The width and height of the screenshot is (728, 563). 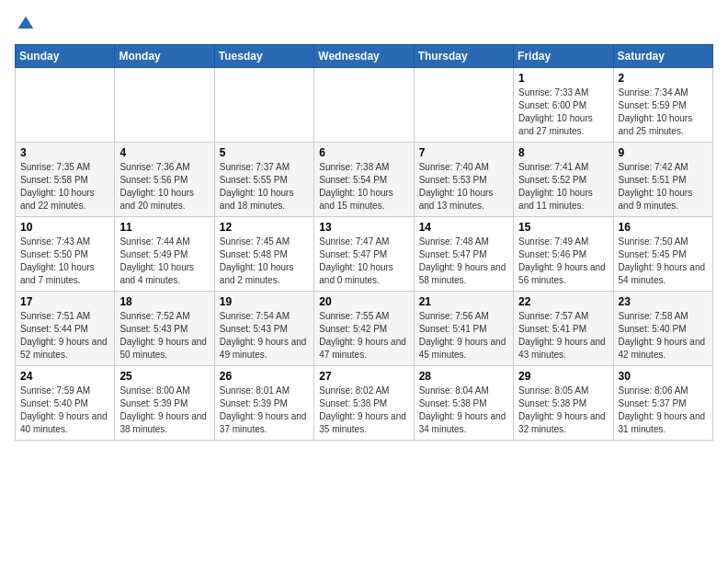 I want to click on day-info: Sunrise: 7:43 AM Sunset: 5:50 PM Dayligh…, so click(x=64, y=261).